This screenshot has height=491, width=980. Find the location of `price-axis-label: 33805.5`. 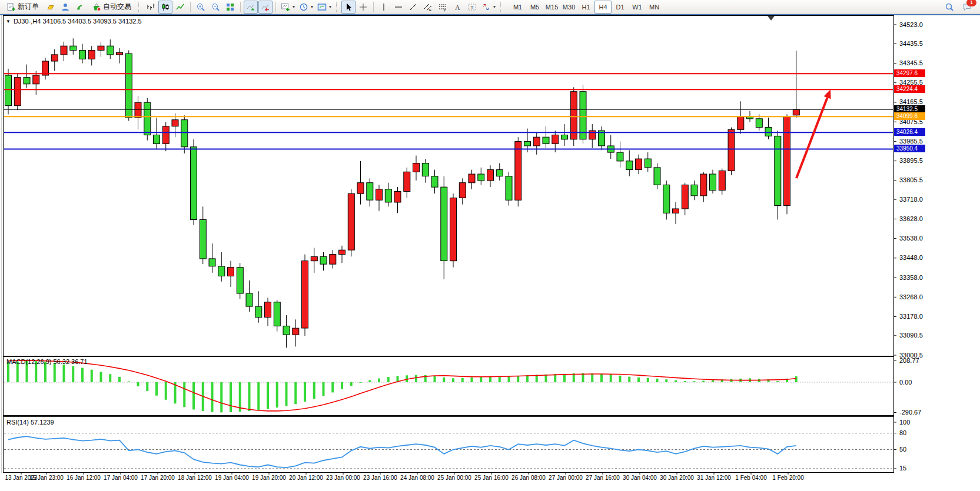

price-axis-label: 33805.5 is located at coordinates (911, 180).